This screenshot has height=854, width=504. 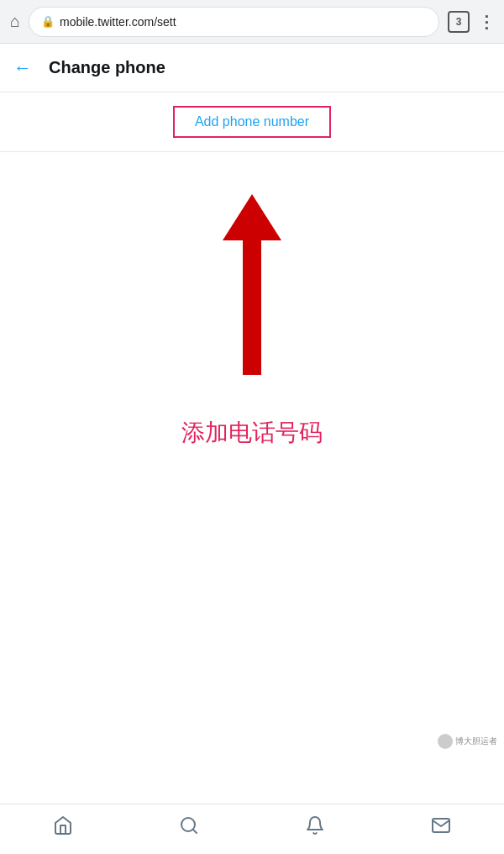 What do you see at coordinates (252, 284) in the screenshot?
I see `red-arrow-annotation` at bounding box center [252, 284].